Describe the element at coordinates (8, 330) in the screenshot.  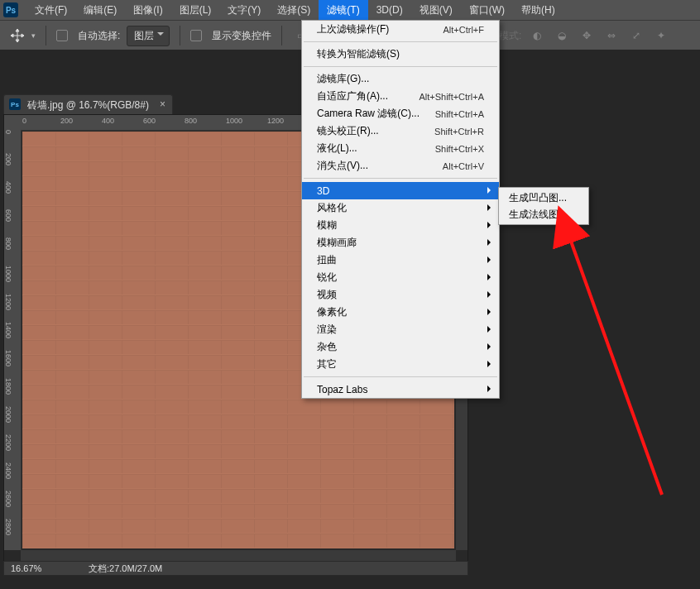
I see `ruler-tick: 1400` at that location.